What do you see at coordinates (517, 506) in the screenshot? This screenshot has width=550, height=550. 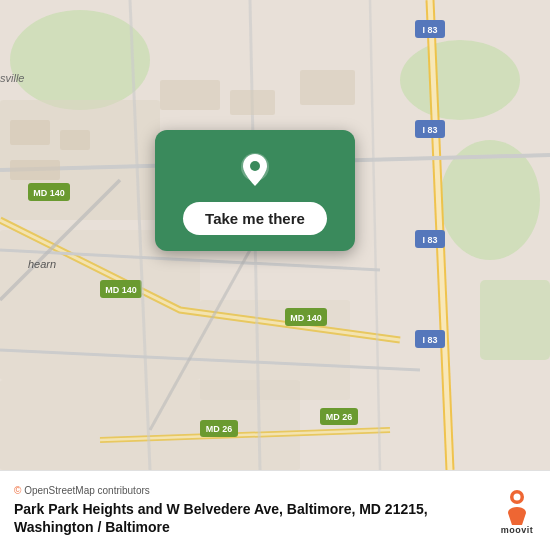 I see `moovit-icon` at bounding box center [517, 506].